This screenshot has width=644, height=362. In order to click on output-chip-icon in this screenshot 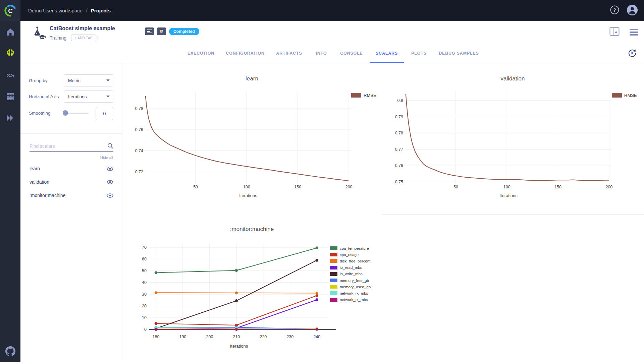, I will do `click(150, 32)`.